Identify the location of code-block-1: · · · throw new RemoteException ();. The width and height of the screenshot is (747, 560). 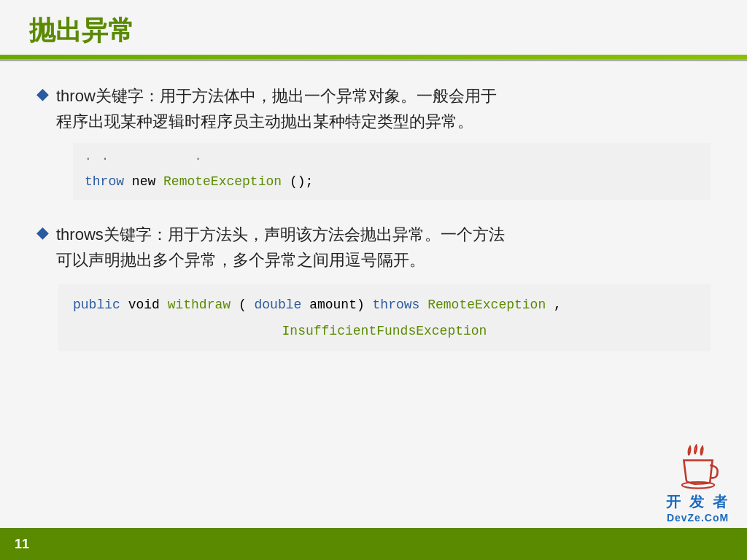
(392, 171).